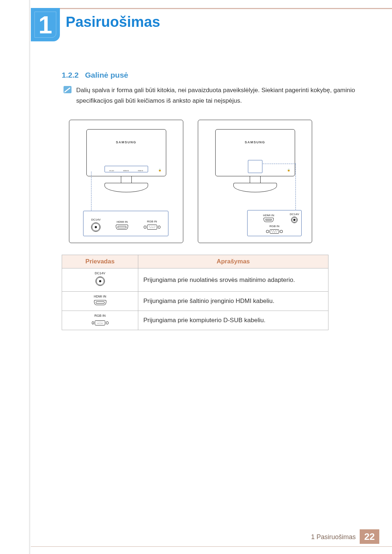 This screenshot has width=392, height=554. Describe the element at coordinates (126, 181) in the screenshot. I see `diagram-variant-a: SAMSUNG DC14V HDMI IN RGB IN 🔒 DC14V` at that location.